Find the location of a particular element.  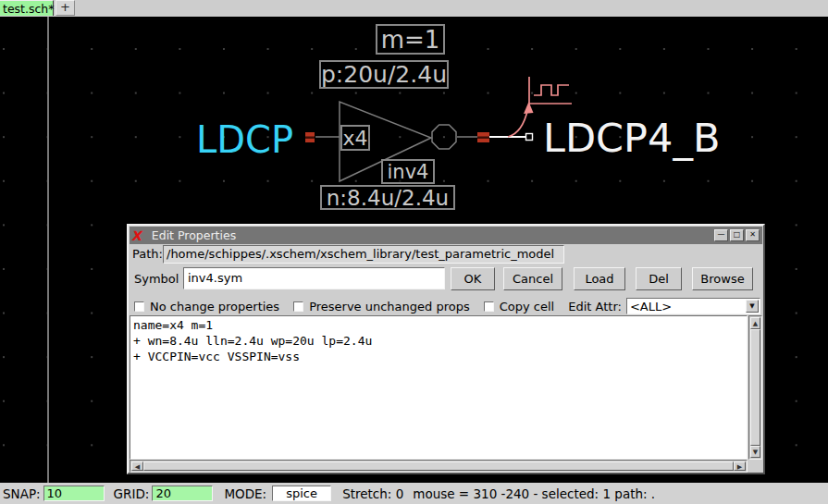

window-buttons: — □ ✕ is located at coordinates (736, 235).